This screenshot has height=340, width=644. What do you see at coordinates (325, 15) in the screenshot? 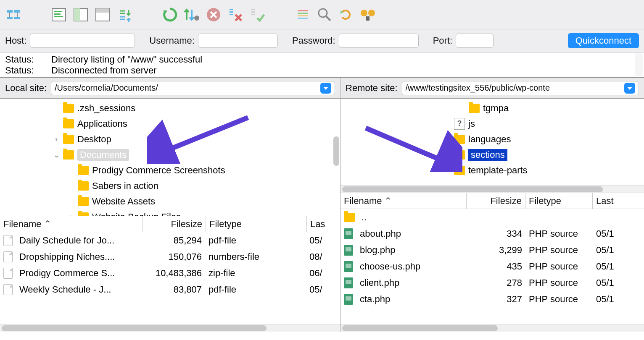
I see `search-icon` at bounding box center [325, 15].